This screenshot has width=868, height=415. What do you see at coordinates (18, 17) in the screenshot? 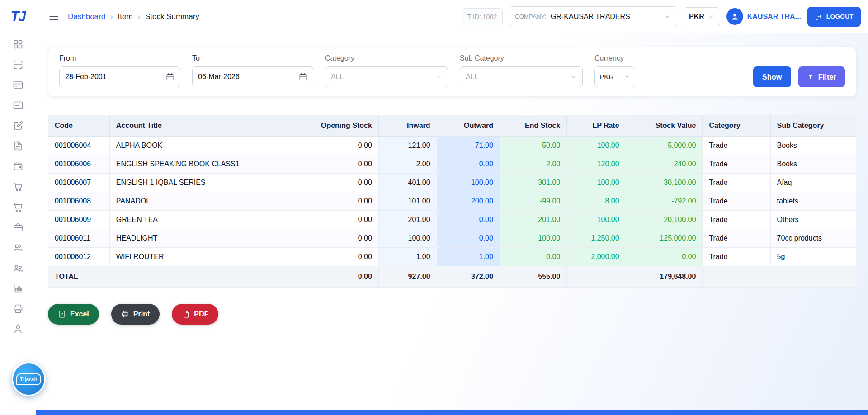
I see `app-logo-text: TJ` at bounding box center [18, 17].